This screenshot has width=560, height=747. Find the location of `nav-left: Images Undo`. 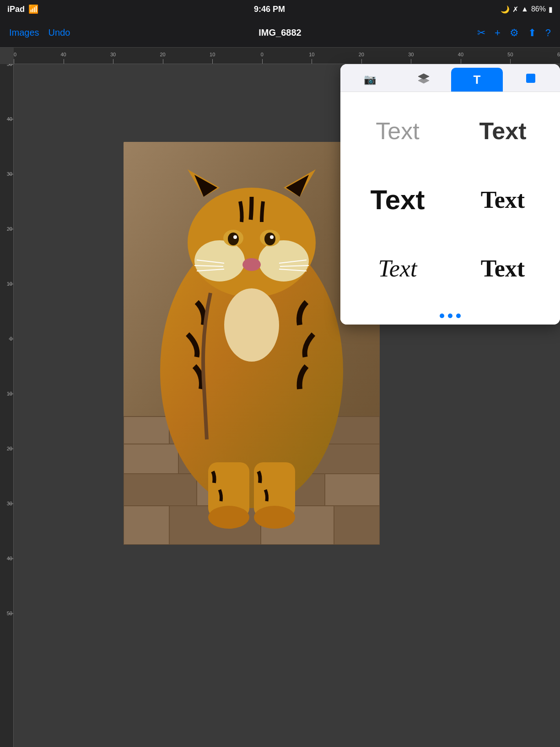

nav-left: Images Undo is located at coordinates (39, 33).